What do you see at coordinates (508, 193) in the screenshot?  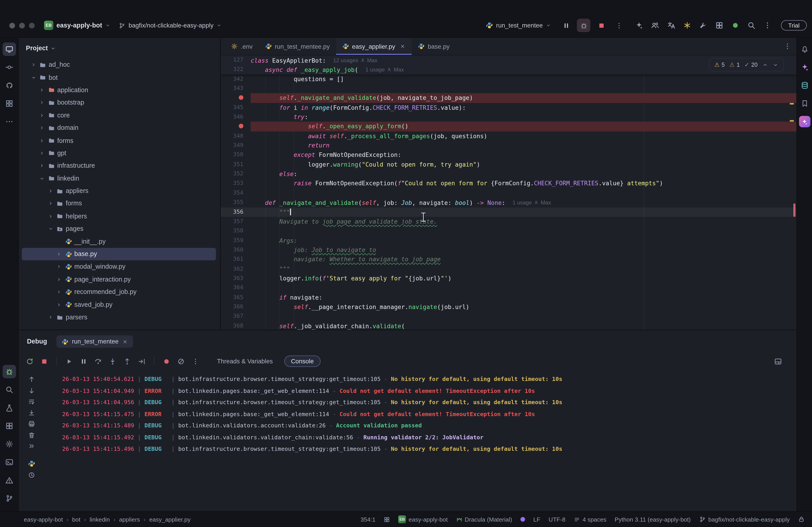 I see `code-line-354: 354` at bounding box center [508, 193].